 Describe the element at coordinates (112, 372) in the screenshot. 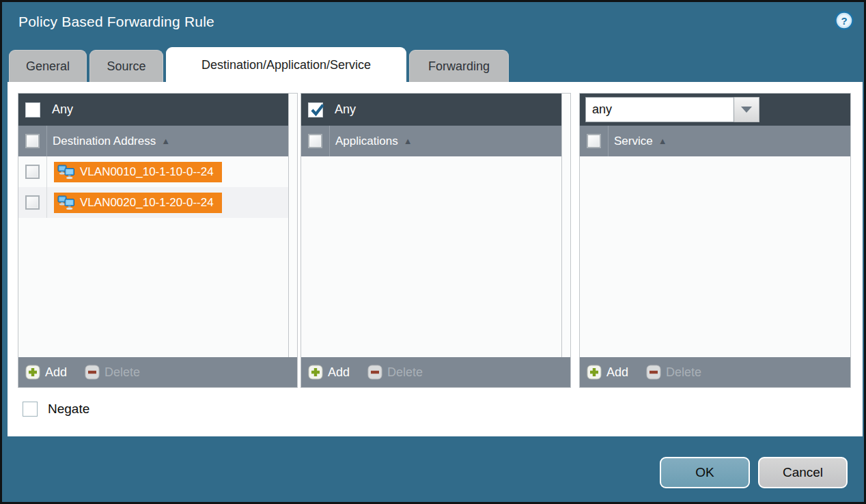

I see `destination-delete-button: Delete` at that location.